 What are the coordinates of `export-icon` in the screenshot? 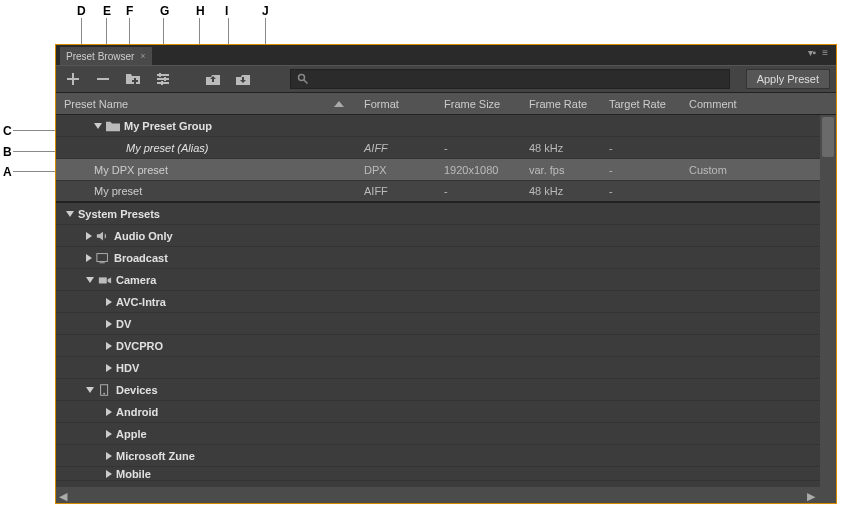 It's located at (243, 79).